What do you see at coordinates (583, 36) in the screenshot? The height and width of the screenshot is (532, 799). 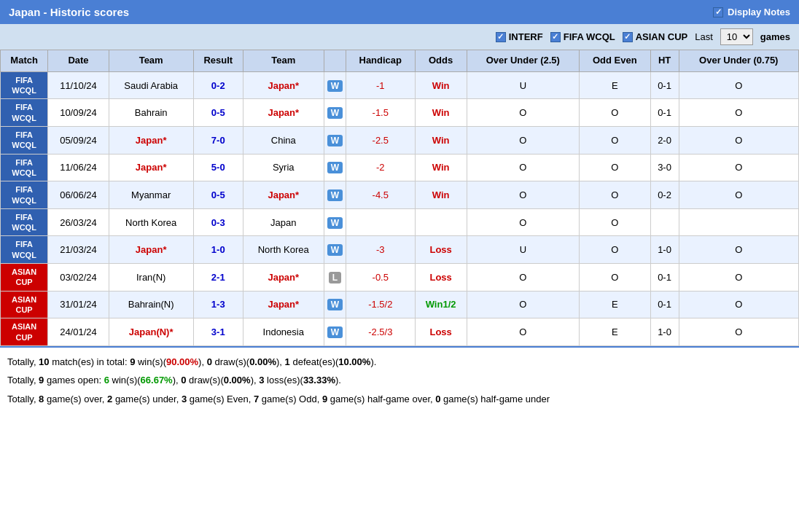 I see `filter-fifa-wcql: ✓ FIFA WCQL` at bounding box center [583, 36].